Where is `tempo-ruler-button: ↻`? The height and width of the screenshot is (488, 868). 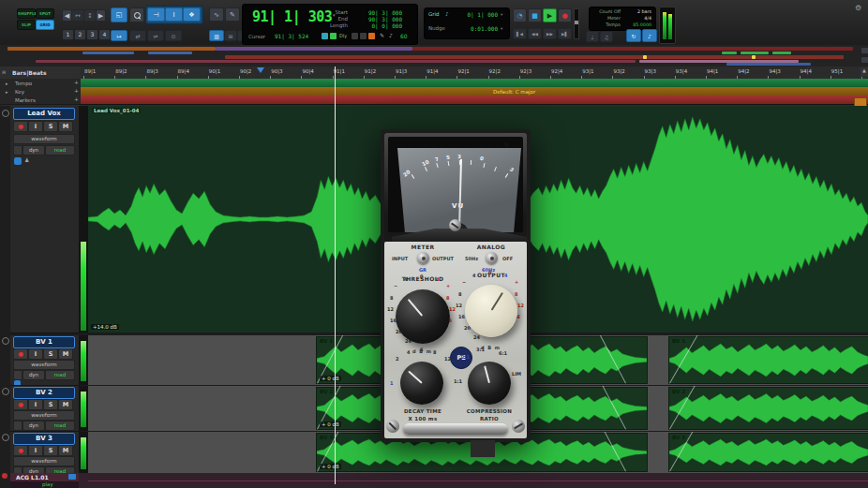
tempo-ruler-button: ↻ is located at coordinates (634, 36).